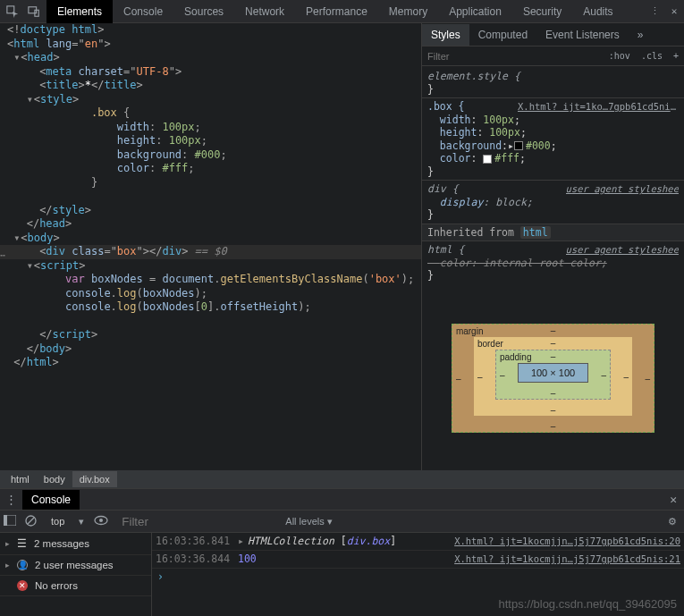 The height and width of the screenshot is (616, 684). I want to click on console-output: 16:03:36.841 ▸HTMLCollection [div.box] X…, so click(418, 574).